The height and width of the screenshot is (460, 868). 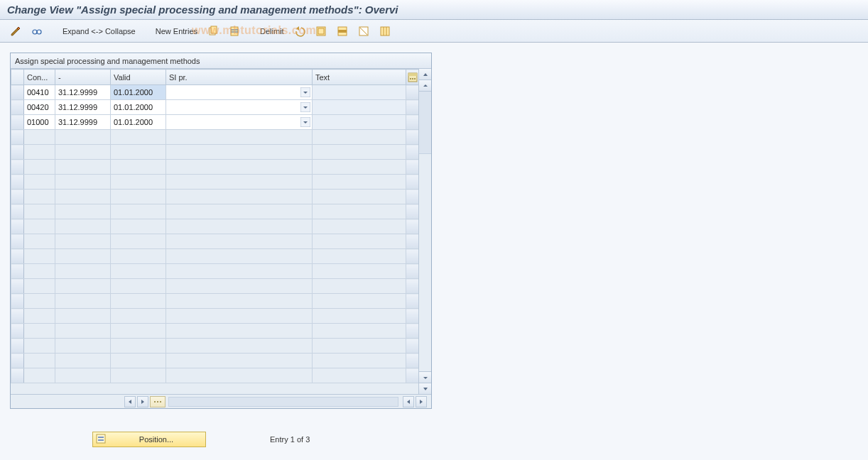 What do you see at coordinates (40, 108) in the screenshot?
I see `cell-con: 00420` at bounding box center [40, 108].